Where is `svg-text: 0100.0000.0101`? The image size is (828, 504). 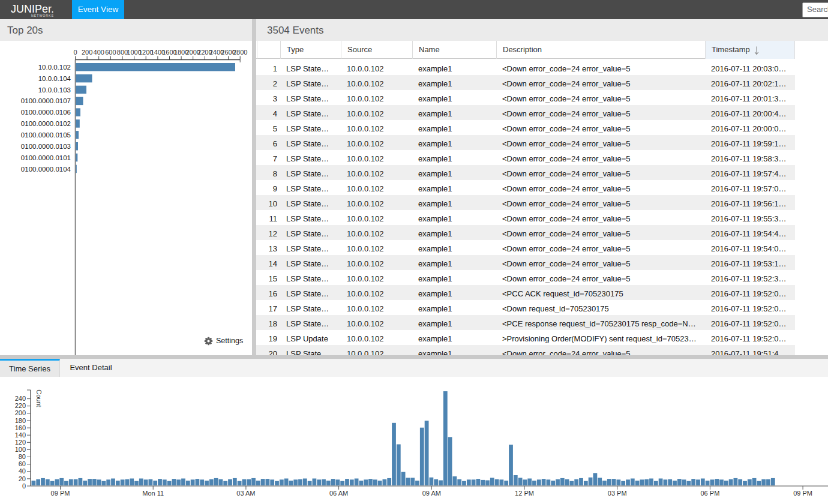 svg-text: 0100.0000.0101 is located at coordinates (46, 158).